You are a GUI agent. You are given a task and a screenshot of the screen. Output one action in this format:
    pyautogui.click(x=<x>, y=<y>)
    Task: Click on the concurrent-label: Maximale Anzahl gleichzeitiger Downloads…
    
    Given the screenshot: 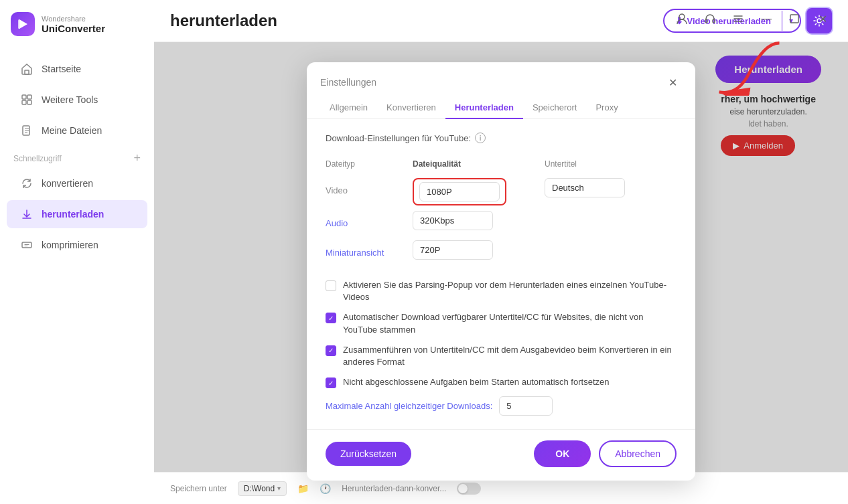 What is the action you would take?
    pyautogui.click(x=409, y=406)
    